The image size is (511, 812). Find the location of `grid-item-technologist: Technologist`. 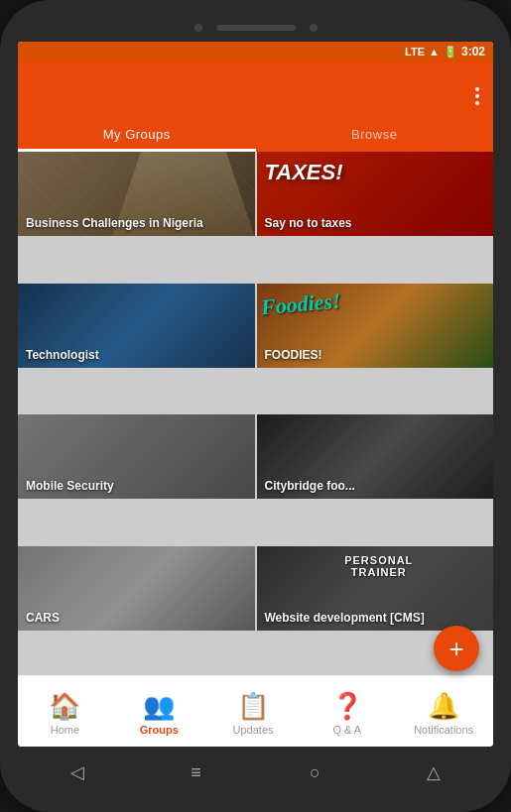

grid-item-technologist: Technologist is located at coordinates (137, 325).